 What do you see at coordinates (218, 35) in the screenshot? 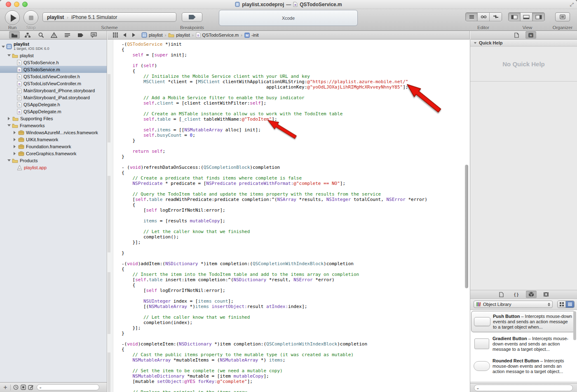
I see `jumpbar-crumb: mQSTodoService.m` at bounding box center [218, 35].